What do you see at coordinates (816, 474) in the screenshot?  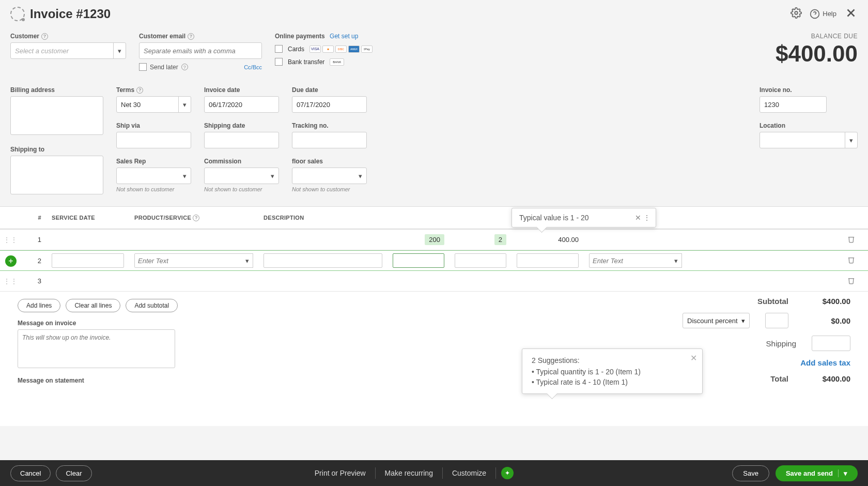 I see `save-and-send-button: Save and send▾` at bounding box center [816, 474].